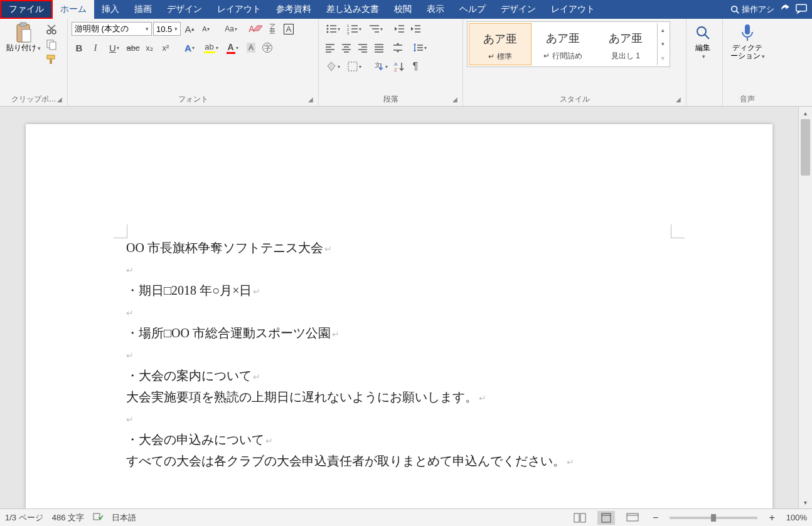 This screenshot has width=812, height=526. What do you see at coordinates (232, 48) in the screenshot?
I see `font-color-button: A` at bounding box center [232, 48].